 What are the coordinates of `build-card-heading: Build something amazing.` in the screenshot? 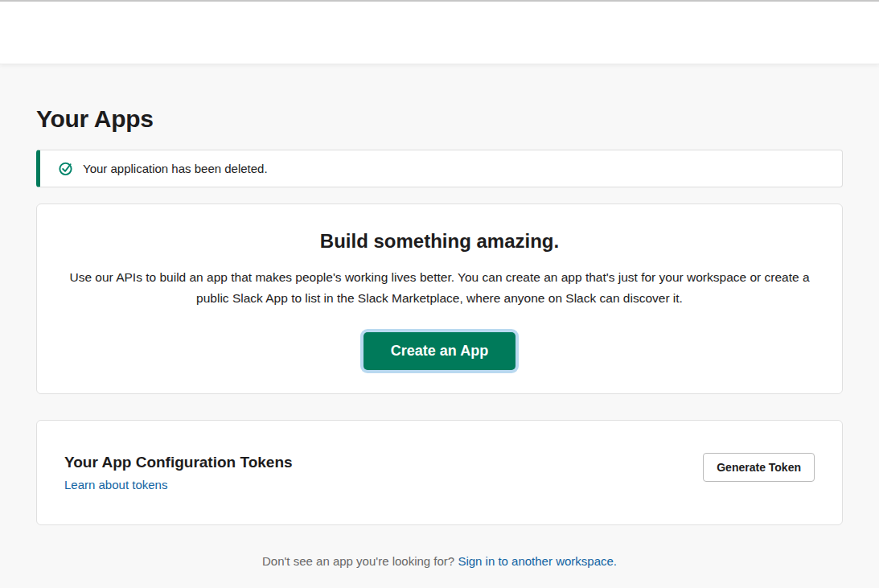 It's located at (439, 241).